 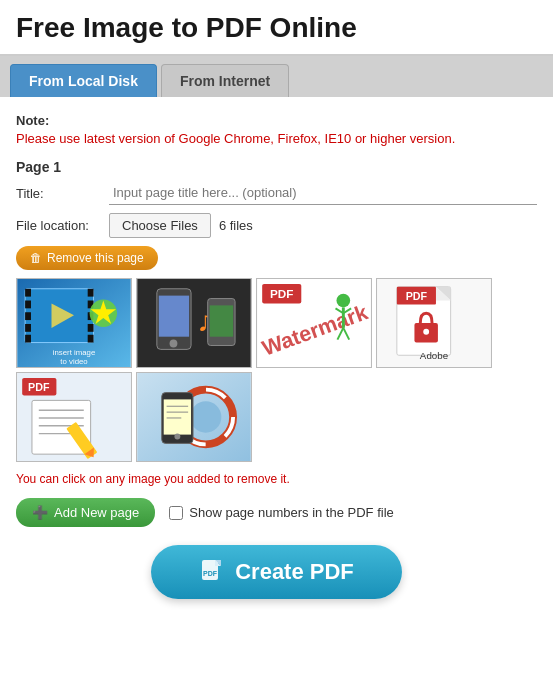 What do you see at coordinates (225, 80) in the screenshot?
I see `tab-from-internet: From Internet` at bounding box center [225, 80].